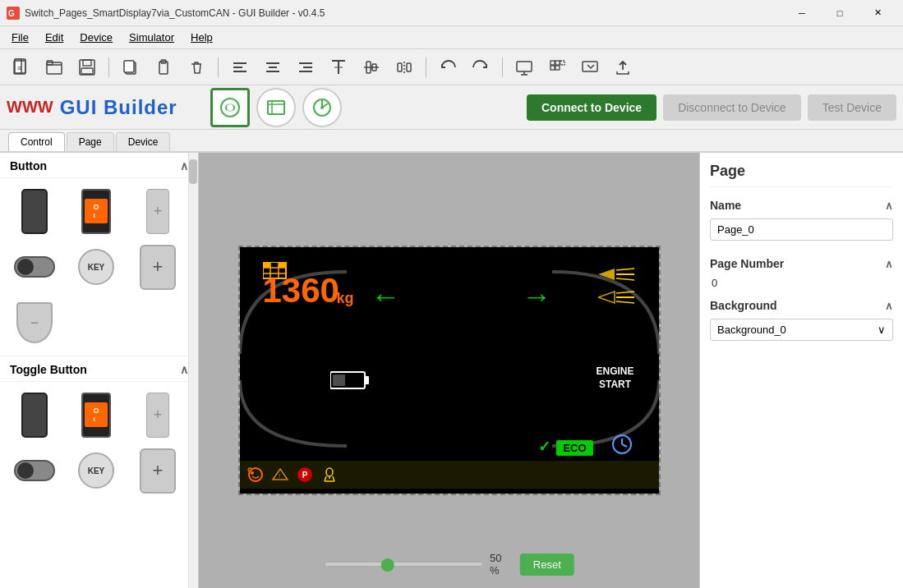  Describe the element at coordinates (35, 211) in the screenshot. I see `rocker-switch-control` at that location.